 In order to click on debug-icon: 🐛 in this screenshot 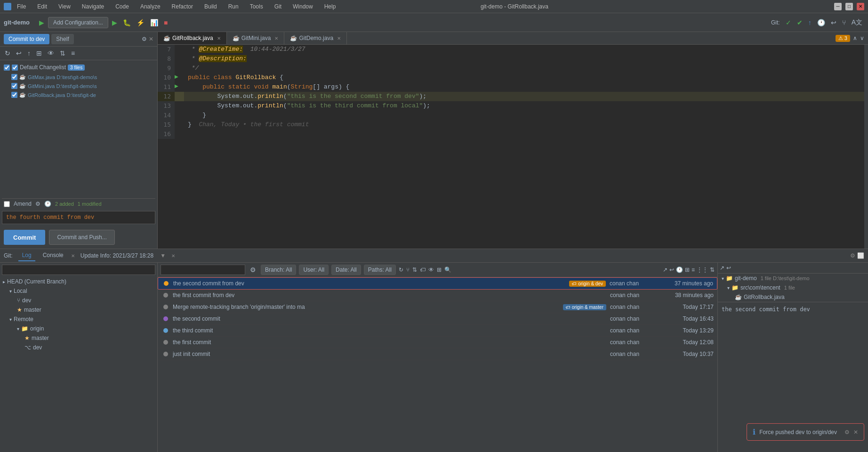, I will do `click(127, 23)`.